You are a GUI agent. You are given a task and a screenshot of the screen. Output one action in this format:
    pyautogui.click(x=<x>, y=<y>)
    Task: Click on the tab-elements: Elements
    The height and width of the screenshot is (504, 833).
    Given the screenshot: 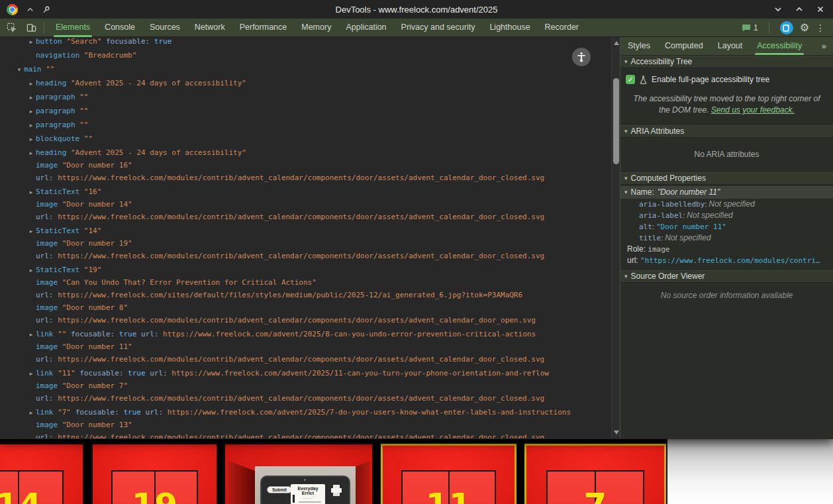 What is the action you would take?
    pyautogui.click(x=73, y=28)
    